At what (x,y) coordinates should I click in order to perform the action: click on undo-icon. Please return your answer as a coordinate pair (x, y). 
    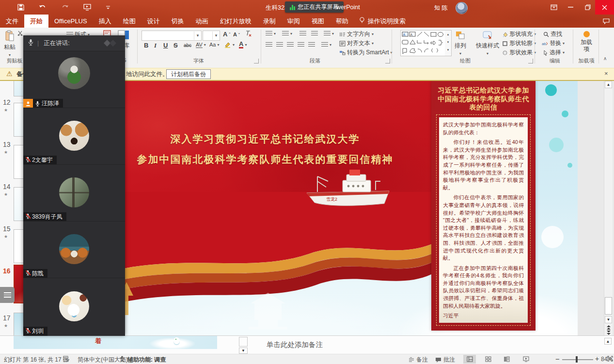
    Looking at the image, I should click on (43, 8).